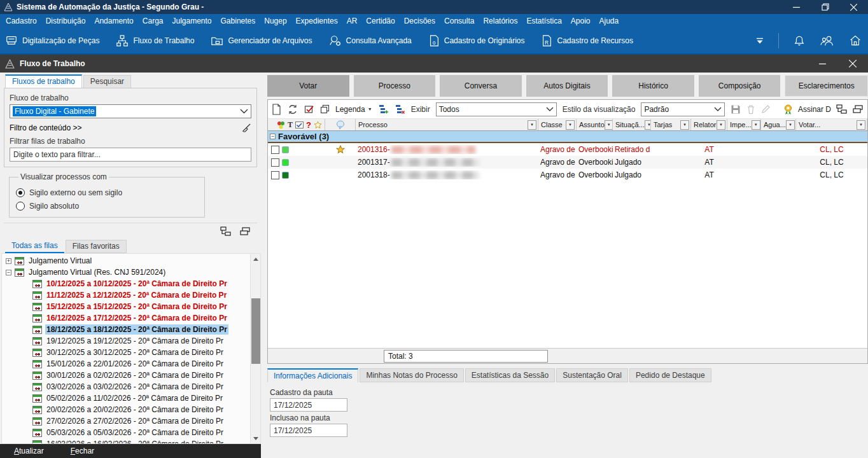 The height and width of the screenshot is (458, 868). I want to click on new-page-icon, so click(276, 109).